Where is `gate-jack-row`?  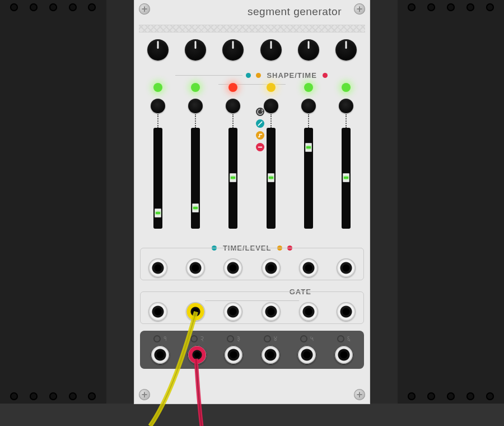 gate-jack-row is located at coordinates (252, 312).